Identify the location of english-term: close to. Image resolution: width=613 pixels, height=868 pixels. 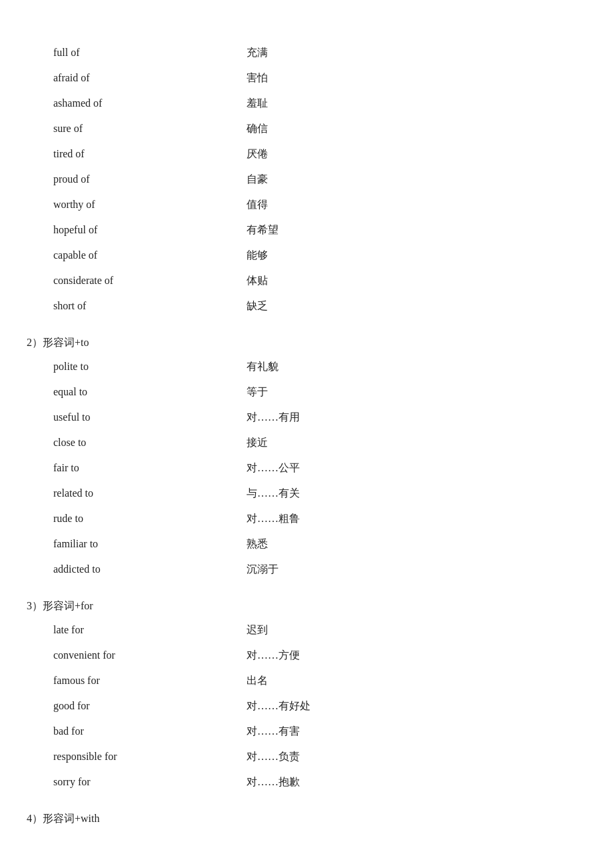
(140, 443).